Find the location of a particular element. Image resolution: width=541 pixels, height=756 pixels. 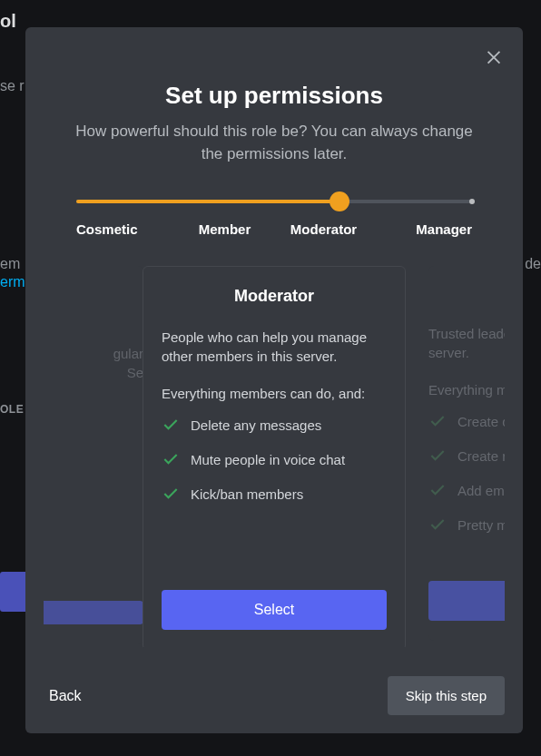

modal-title: Set up permissions is located at coordinates (274, 96).